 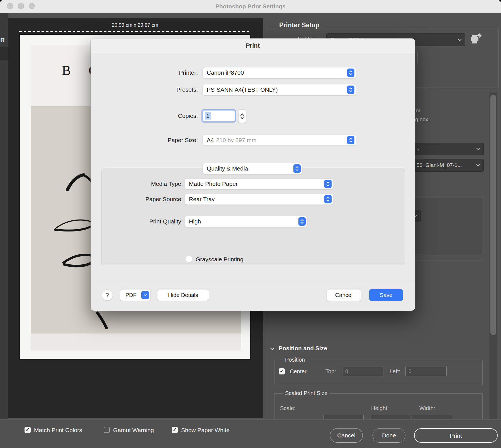 What do you see at coordinates (363, 371) in the screenshot?
I see `top-field: 0` at bounding box center [363, 371].